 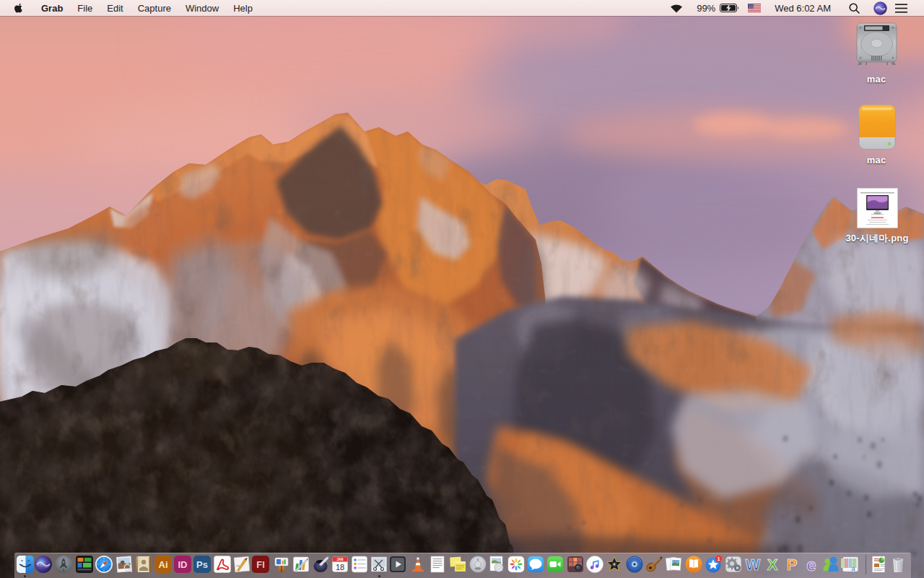 I want to click on svg-text: P, so click(x=793, y=565).